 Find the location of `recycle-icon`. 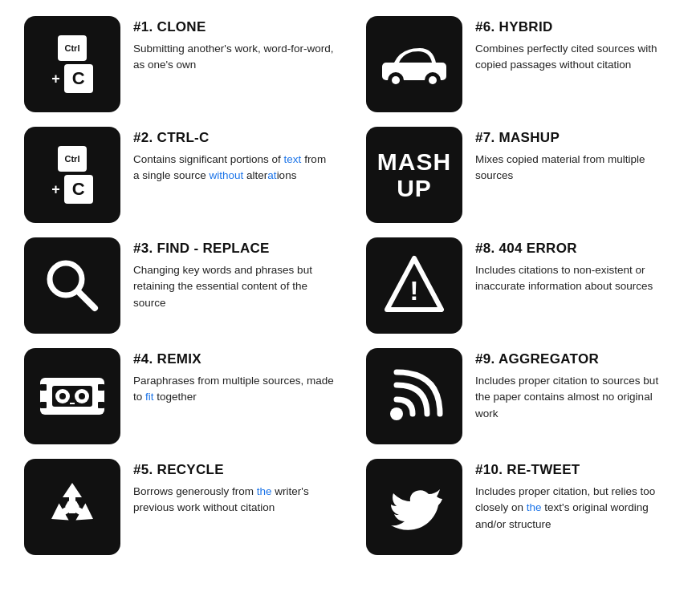

recycle-icon is located at coordinates (72, 507).